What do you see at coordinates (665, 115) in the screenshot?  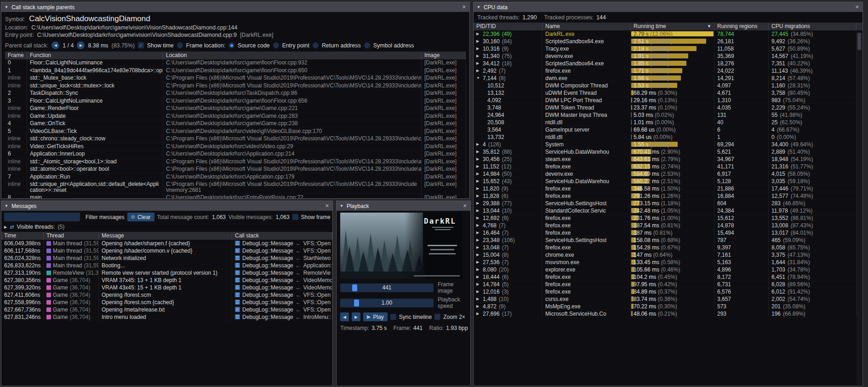 I see `cpu-row: 24,964DWM Master Input Threa5.03 ms (0.0…` at bounding box center [665, 115].